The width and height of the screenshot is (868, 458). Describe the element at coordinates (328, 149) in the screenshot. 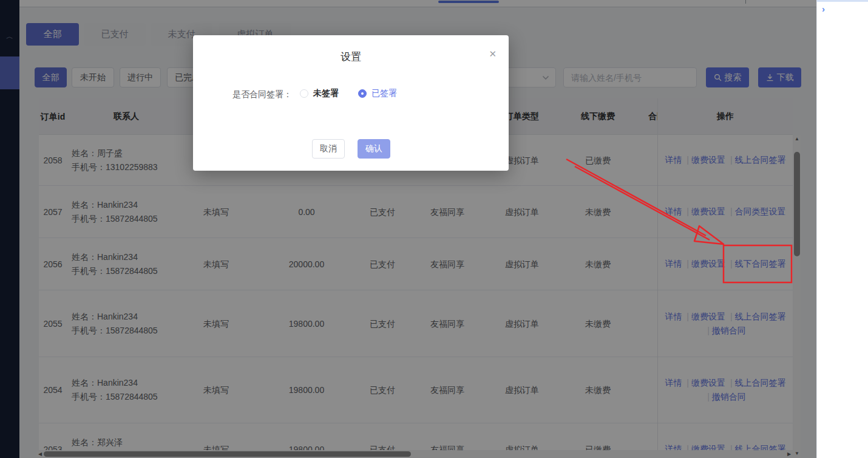

I see `cancel-button: 取消` at that location.